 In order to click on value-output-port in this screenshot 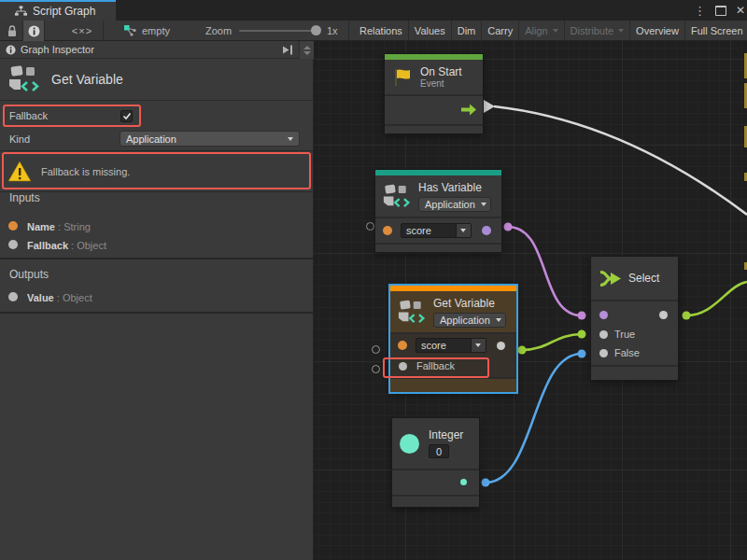, I will do `click(500, 345)`.